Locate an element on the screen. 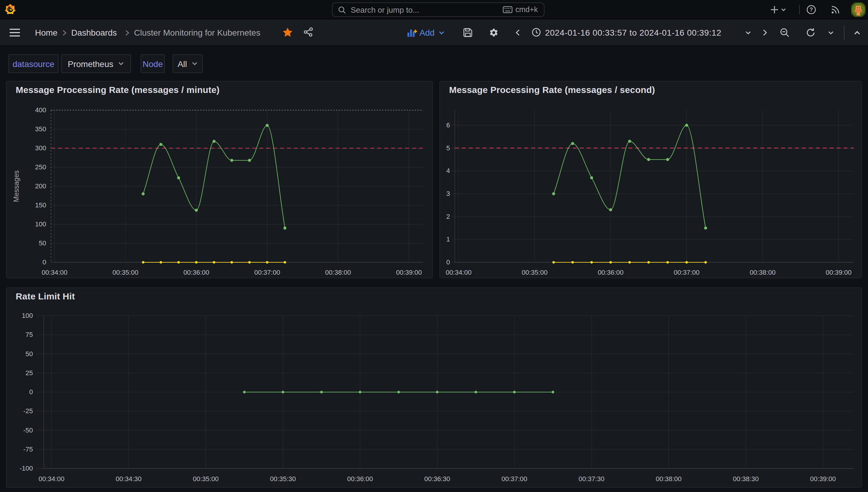 The height and width of the screenshot is (492, 868). x-tick-label: 00:36:00 is located at coordinates (197, 272).